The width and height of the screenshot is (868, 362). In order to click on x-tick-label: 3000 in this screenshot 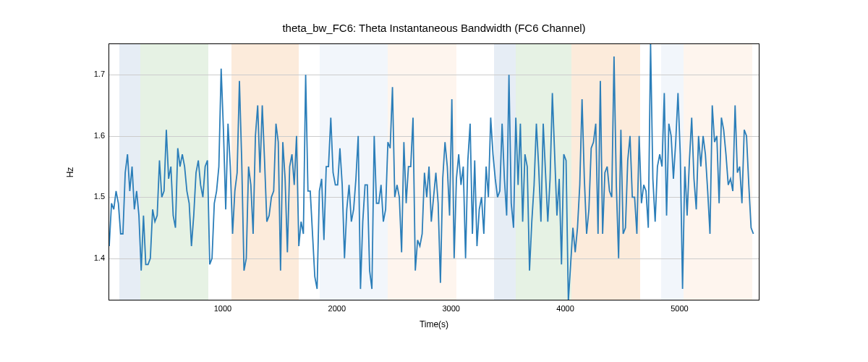, I will do `click(451, 308)`.